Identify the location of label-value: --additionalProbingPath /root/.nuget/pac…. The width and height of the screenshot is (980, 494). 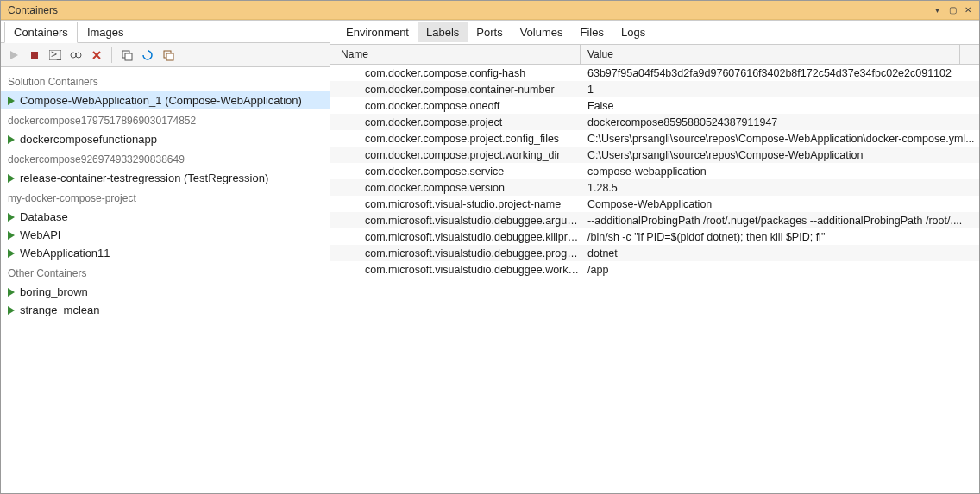
(780, 221).